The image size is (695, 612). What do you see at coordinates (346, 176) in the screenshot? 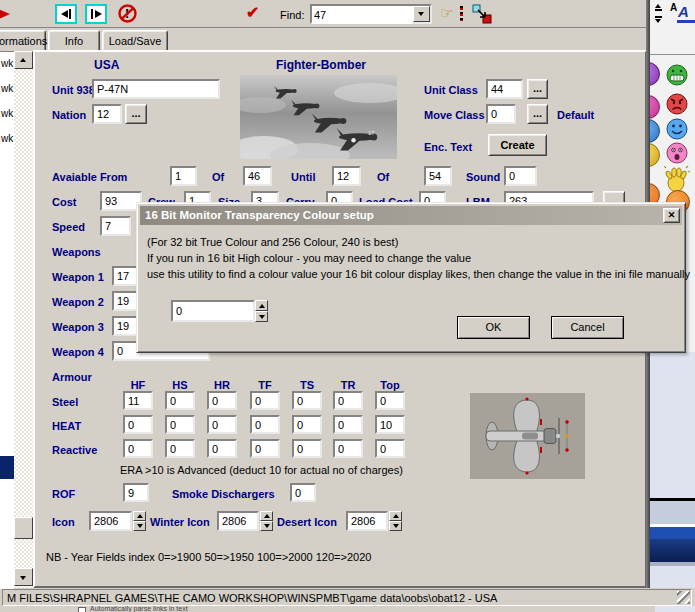
I see `until-field` at bounding box center [346, 176].